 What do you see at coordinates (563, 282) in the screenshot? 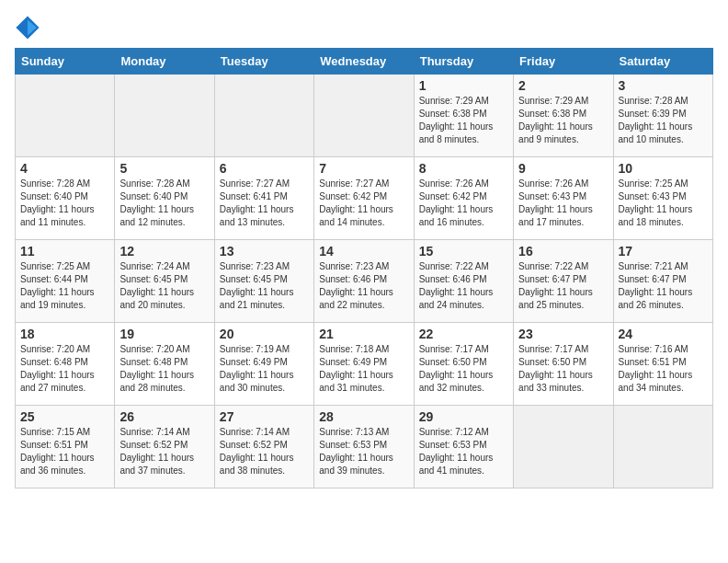
I see `calendar-cell: 16Sunrise: 7:22 AM Sunset: 6:47 PM Dayli…` at bounding box center [563, 282].